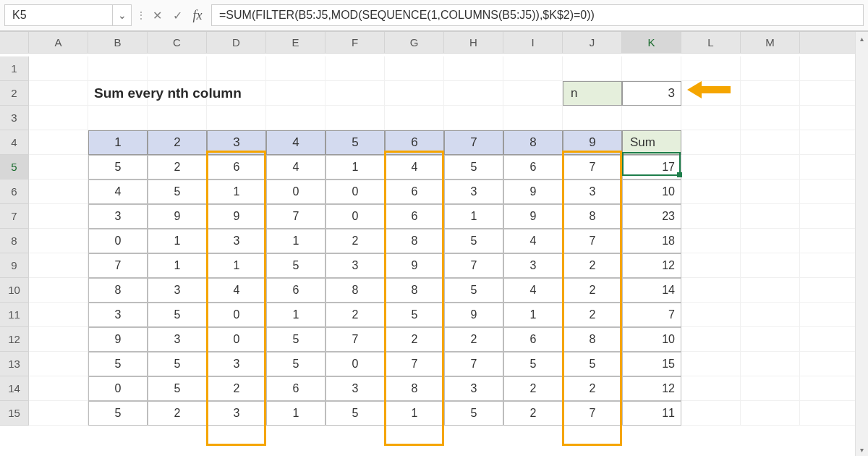  What do you see at coordinates (414, 69) in the screenshot?
I see `cell-G1` at bounding box center [414, 69].